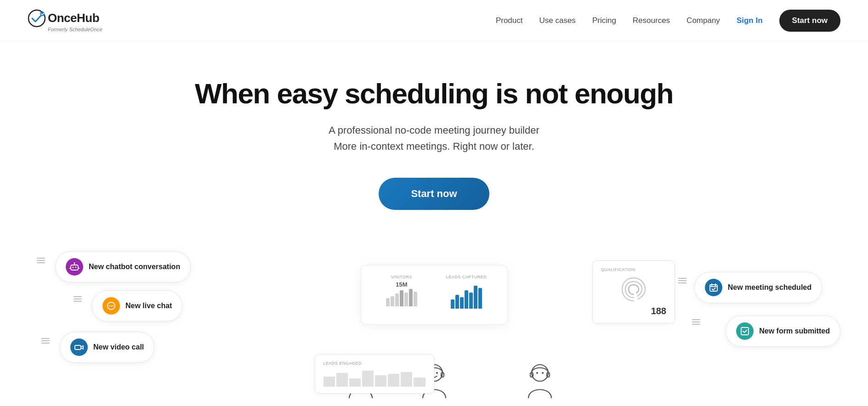  What do you see at coordinates (634, 292) in the screenshot?
I see `qualification-card: QUALIFICATION 188` at bounding box center [634, 292].